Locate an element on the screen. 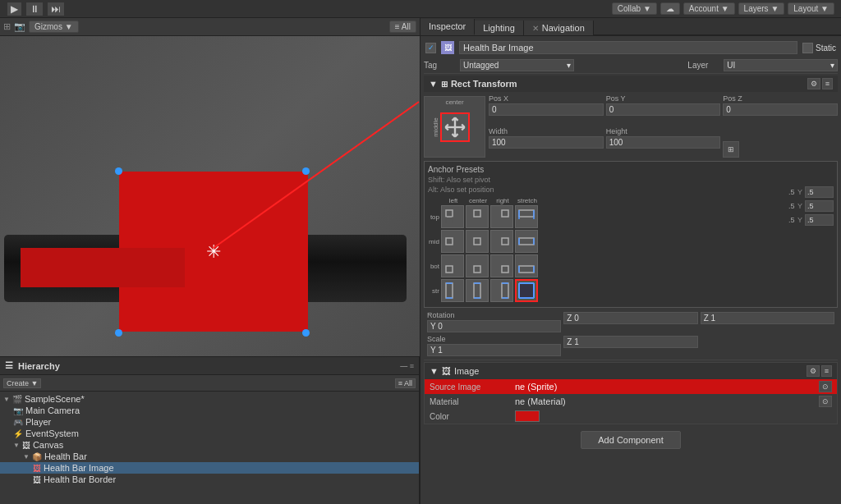 The image size is (841, 504). static-checkbox is located at coordinates (808, 48).